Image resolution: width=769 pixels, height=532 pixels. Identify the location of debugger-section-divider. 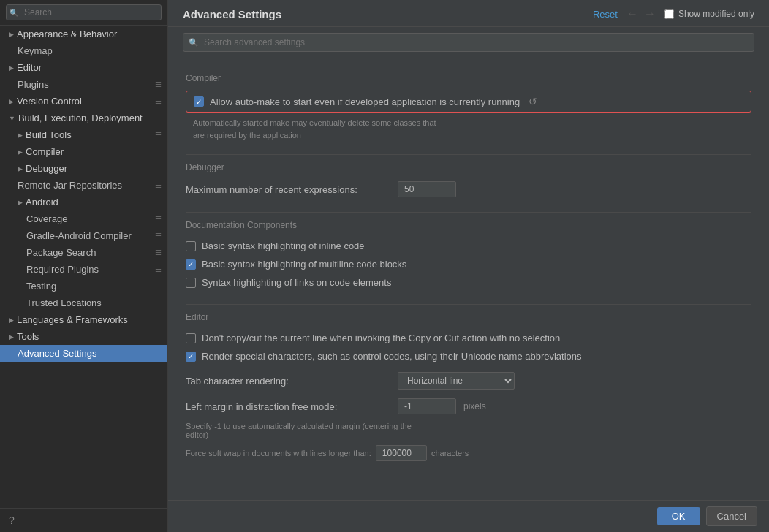
(469, 153).